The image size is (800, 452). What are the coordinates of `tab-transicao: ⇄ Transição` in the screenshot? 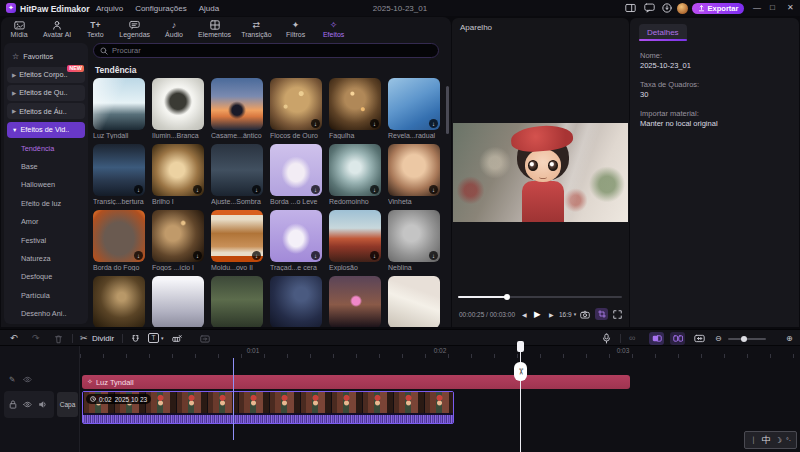 It's located at (256, 29).